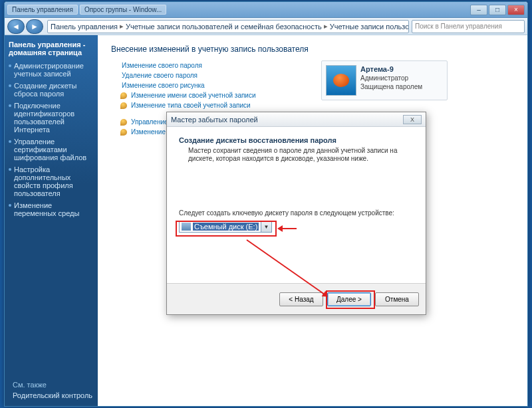  Describe the element at coordinates (391, 86) in the screenshot. I see `user-protected: Защищена паролем` at that location.